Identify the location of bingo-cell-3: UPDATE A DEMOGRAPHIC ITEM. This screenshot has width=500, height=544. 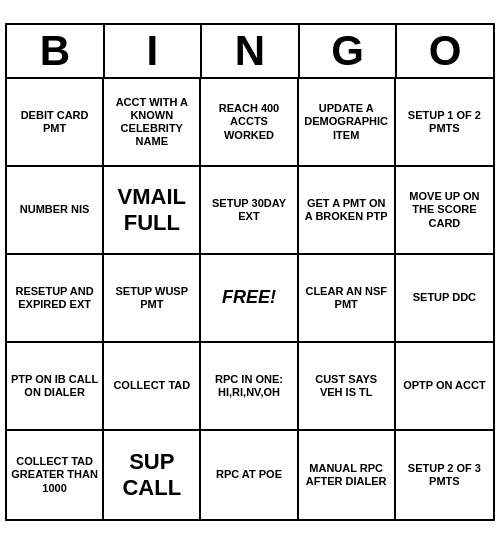
(348, 123).